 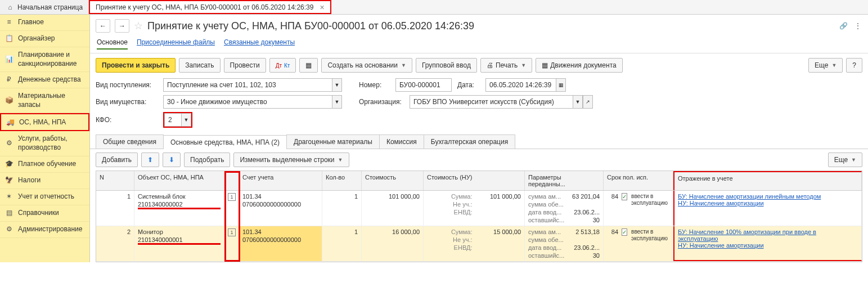 What do you see at coordinates (43, 123) in the screenshot?
I see `sidebar-label: ОС, НМА, НПА` at bounding box center [43, 123].